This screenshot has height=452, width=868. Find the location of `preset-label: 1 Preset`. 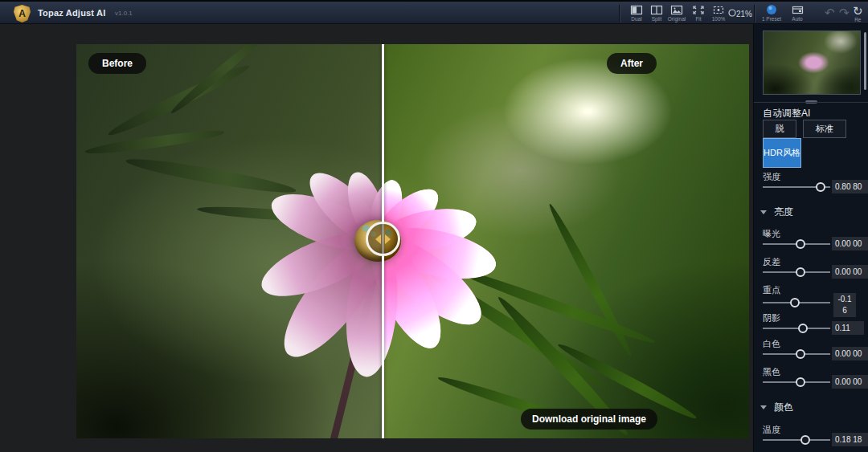

preset-label: 1 Preset is located at coordinates (772, 19).